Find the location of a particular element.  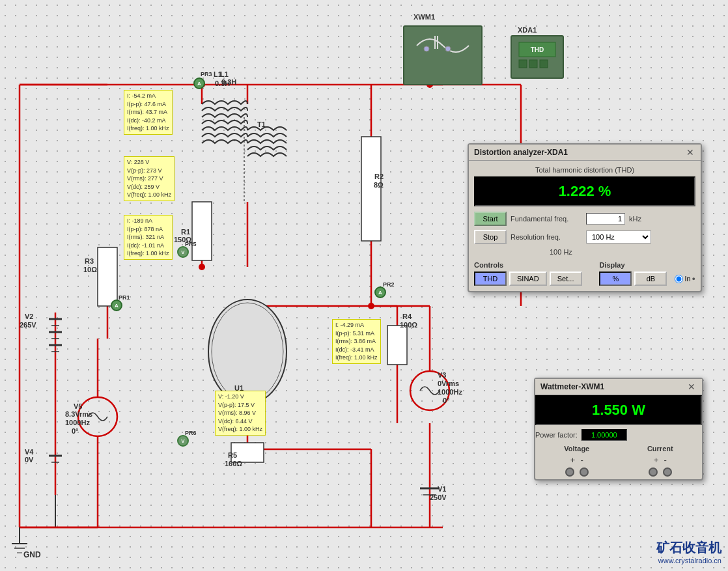

V3-label: V3 is located at coordinates (441, 375).